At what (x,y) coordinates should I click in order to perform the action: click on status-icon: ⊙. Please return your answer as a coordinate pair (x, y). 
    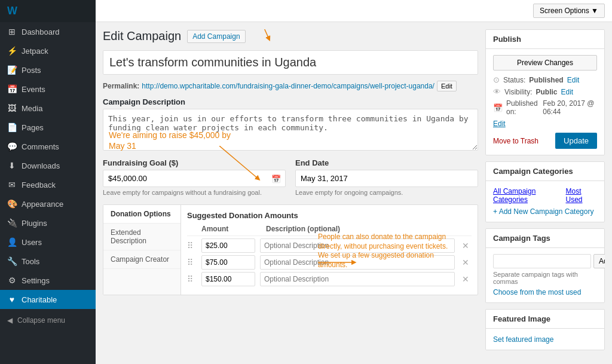
    Looking at the image, I should click on (496, 80).